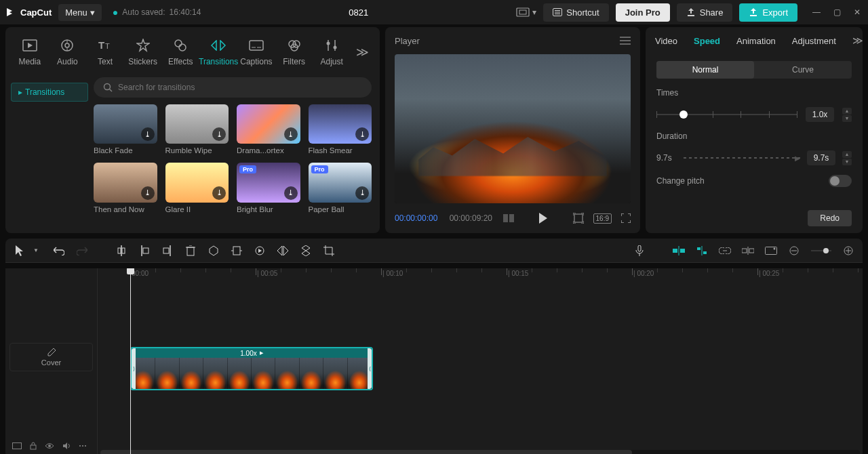 The height and width of the screenshot is (454, 868). Describe the element at coordinates (830, 218) in the screenshot. I see `redo-button: Redo` at that location.